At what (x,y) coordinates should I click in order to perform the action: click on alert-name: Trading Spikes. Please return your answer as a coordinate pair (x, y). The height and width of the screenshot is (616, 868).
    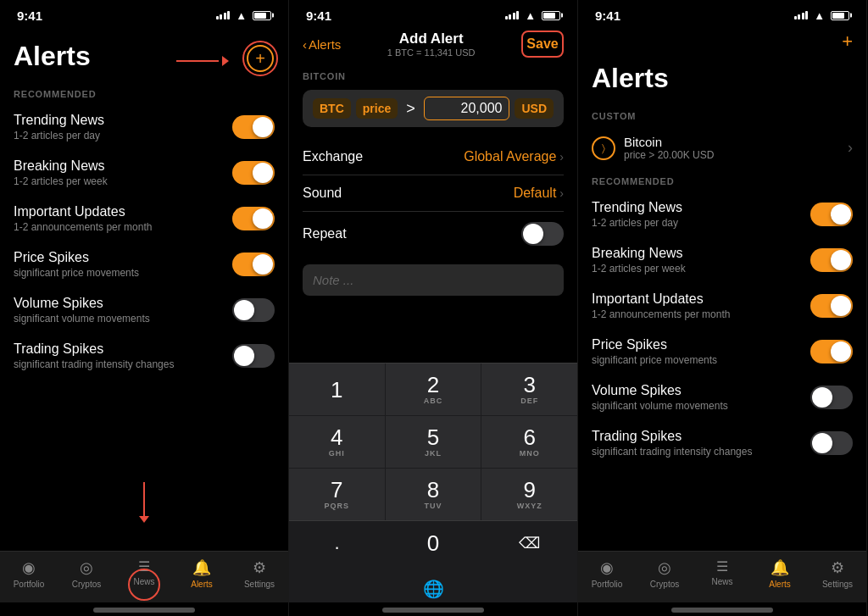
    Looking at the image, I should click on (123, 349).